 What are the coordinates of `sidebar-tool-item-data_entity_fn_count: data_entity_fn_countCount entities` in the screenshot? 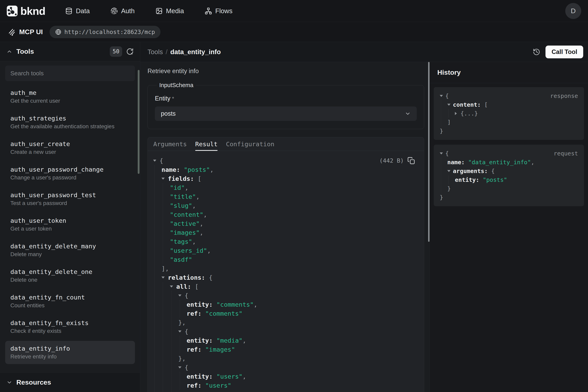 It's located at (70, 302).